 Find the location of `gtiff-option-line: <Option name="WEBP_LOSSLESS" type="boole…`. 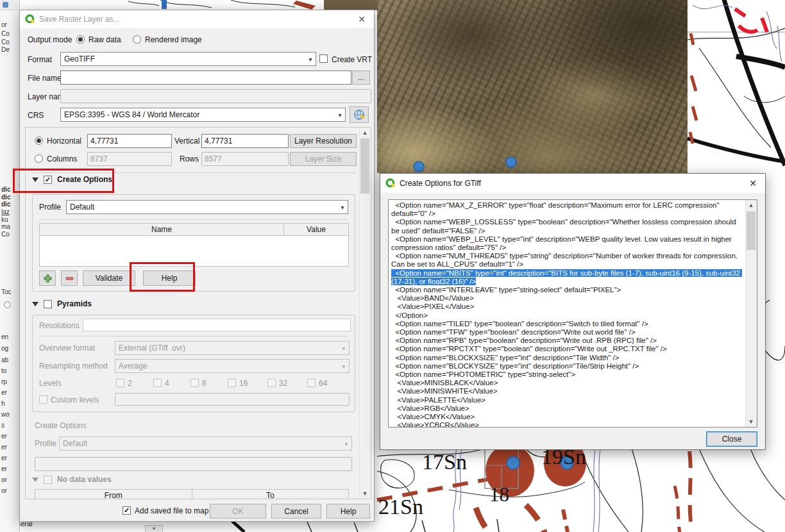

gtiff-option-line: <Option name="WEBP_LOSSLESS" type="boole… is located at coordinates (567, 226).